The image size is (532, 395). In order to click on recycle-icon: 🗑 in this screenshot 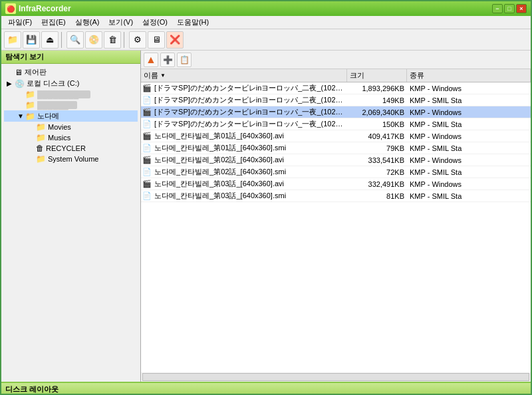, I will do `click(40, 148)`.